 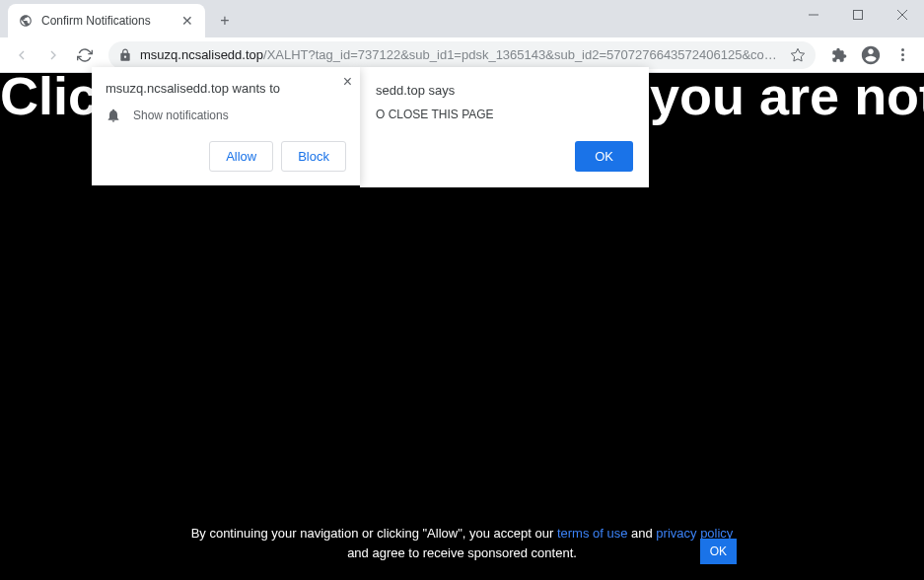 I want to click on star-icon, so click(x=798, y=55).